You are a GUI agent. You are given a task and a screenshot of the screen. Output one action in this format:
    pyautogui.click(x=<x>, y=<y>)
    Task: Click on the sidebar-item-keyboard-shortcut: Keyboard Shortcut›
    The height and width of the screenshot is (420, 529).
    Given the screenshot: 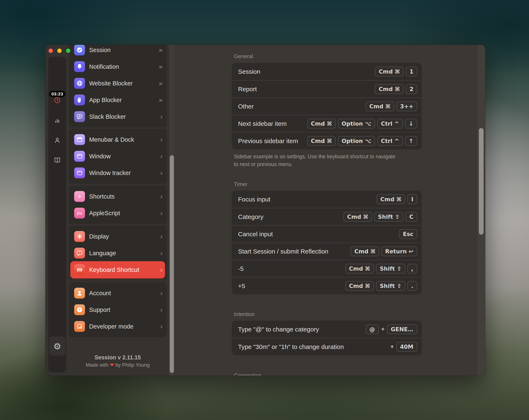 What is the action you would take?
    pyautogui.click(x=118, y=270)
    